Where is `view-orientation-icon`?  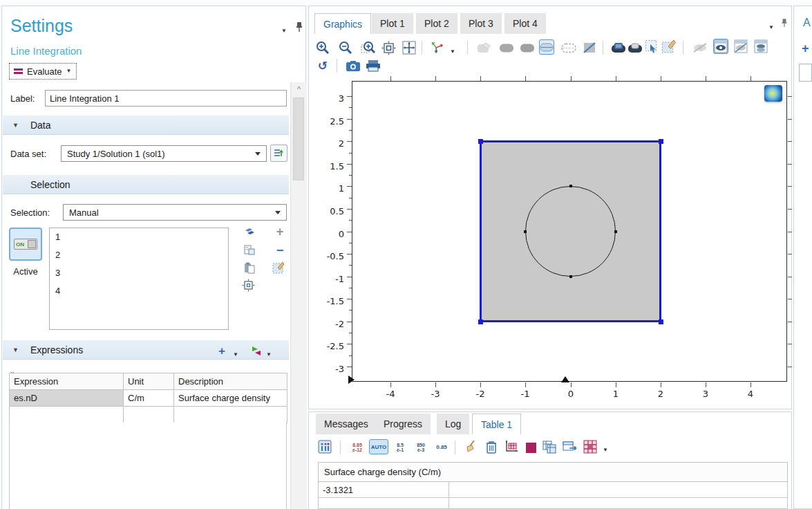
view-orientation-icon is located at coordinates (437, 47).